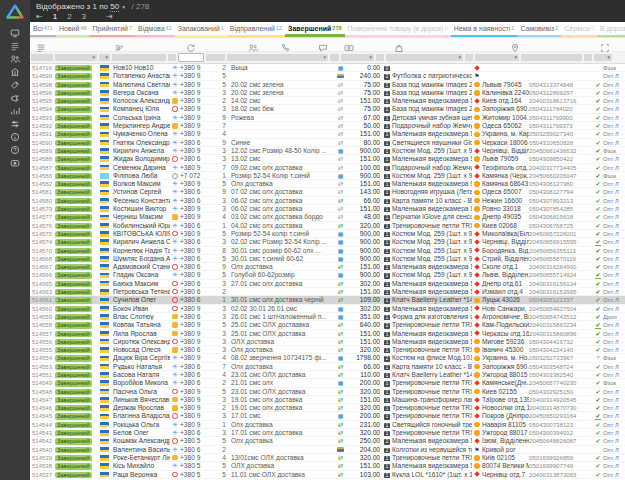 This screenshot has width=625, height=480. What do you see at coordinates (603, 58) in the screenshot?
I see `filter-input-extra: ▼` at bounding box center [603, 58].